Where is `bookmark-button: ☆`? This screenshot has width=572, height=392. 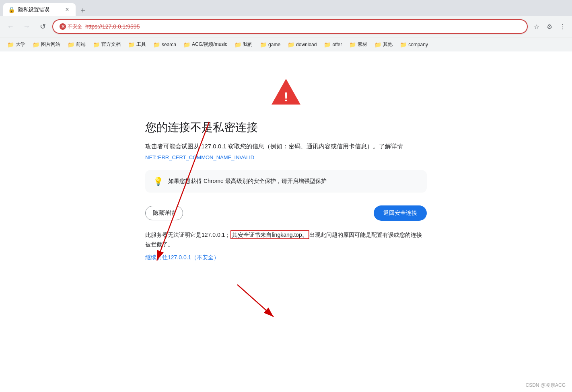 bookmark-button: ☆ is located at coordinates (537, 27).